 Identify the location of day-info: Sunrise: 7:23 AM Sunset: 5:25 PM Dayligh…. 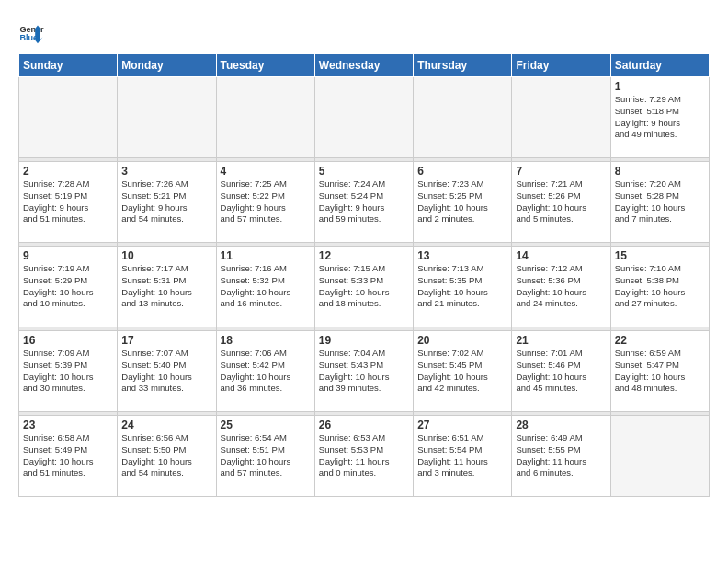
(462, 202).